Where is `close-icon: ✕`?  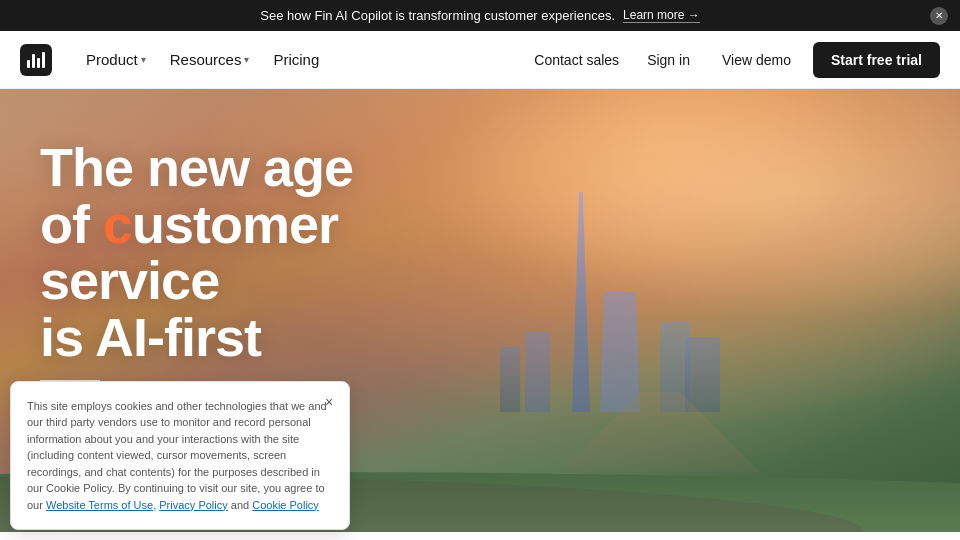
close-icon: ✕ is located at coordinates (939, 16).